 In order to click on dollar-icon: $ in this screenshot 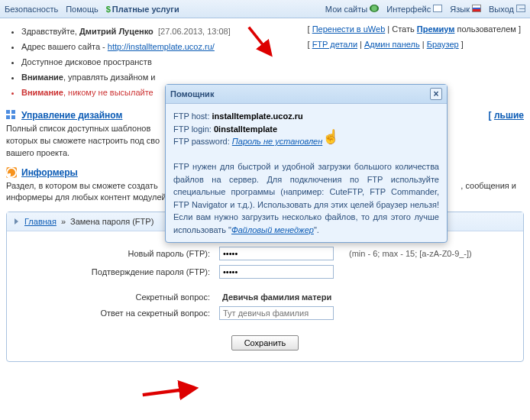, I will do `click(108, 9)`.